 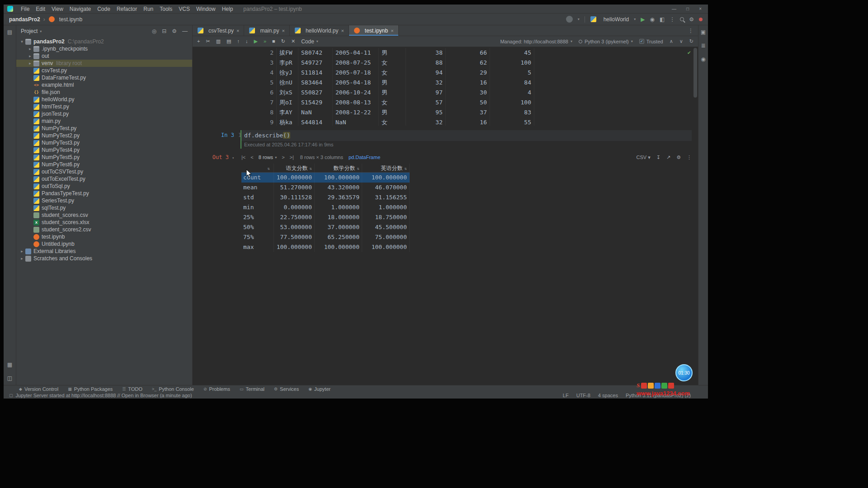 I want to click on tree-item-file-json: {}file.json, so click(x=104, y=92).